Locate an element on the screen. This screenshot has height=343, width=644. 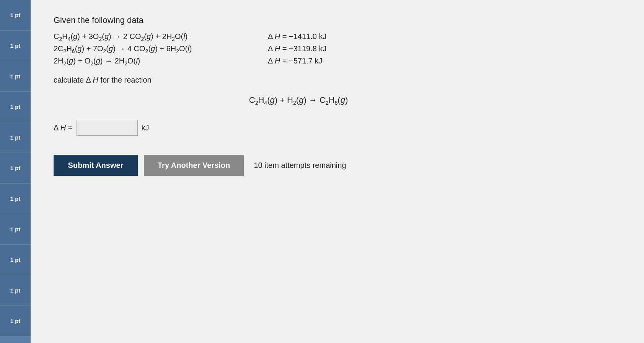
reaction-dh-1: Δ H = −1411.0 kJ is located at coordinates (297, 37).